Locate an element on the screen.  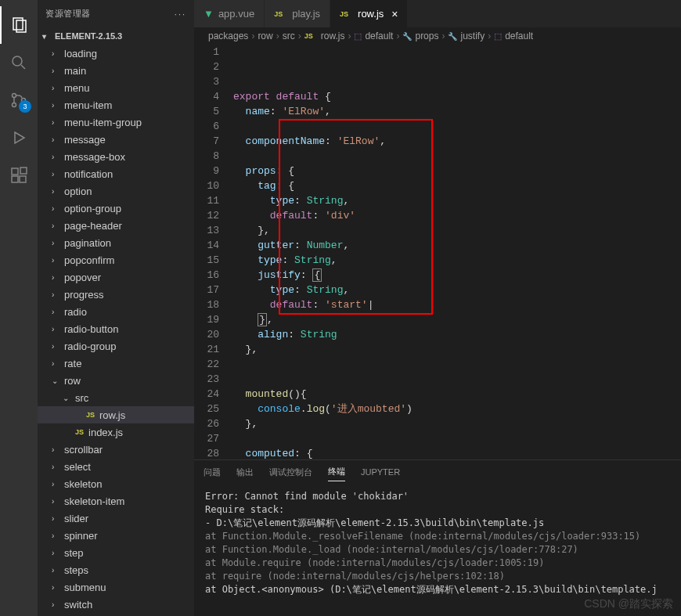
breadcrumb-item: justify is located at coordinates (473, 36).